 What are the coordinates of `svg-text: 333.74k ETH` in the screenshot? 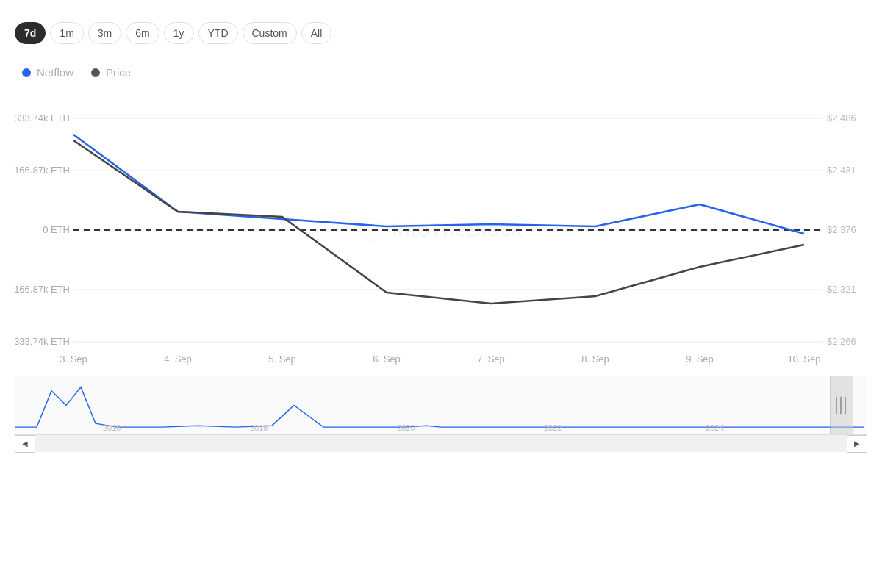 It's located at (43, 118).